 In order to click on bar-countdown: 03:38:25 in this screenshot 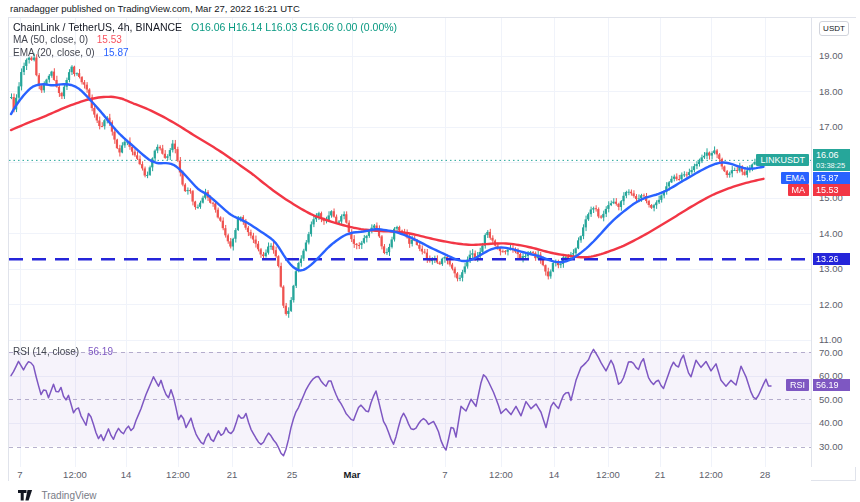, I will do `click(832, 166)`.